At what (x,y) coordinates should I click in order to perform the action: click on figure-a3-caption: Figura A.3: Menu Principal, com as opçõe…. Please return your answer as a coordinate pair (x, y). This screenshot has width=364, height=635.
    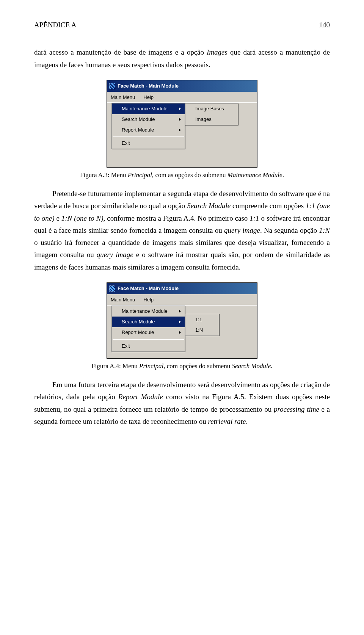
    Looking at the image, I should click on (182, 175).